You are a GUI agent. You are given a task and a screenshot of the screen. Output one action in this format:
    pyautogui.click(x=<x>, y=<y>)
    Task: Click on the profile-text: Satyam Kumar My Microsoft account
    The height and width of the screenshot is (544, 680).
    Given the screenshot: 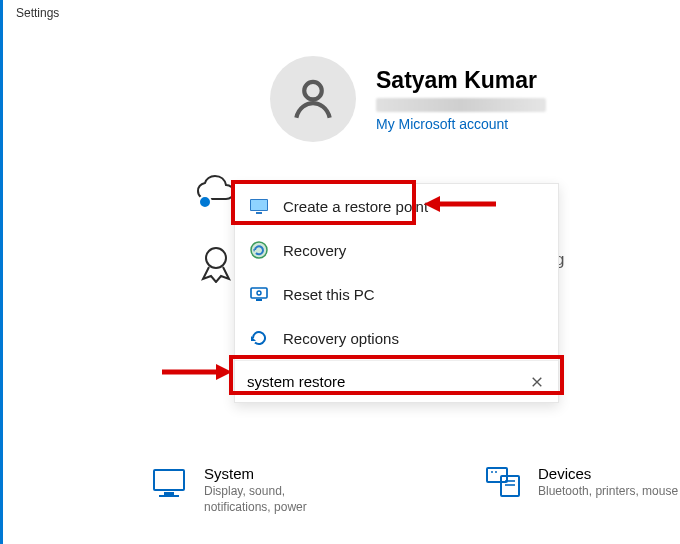 What is the action you would take?
    pyautogui.click(x=461, y=100)
    